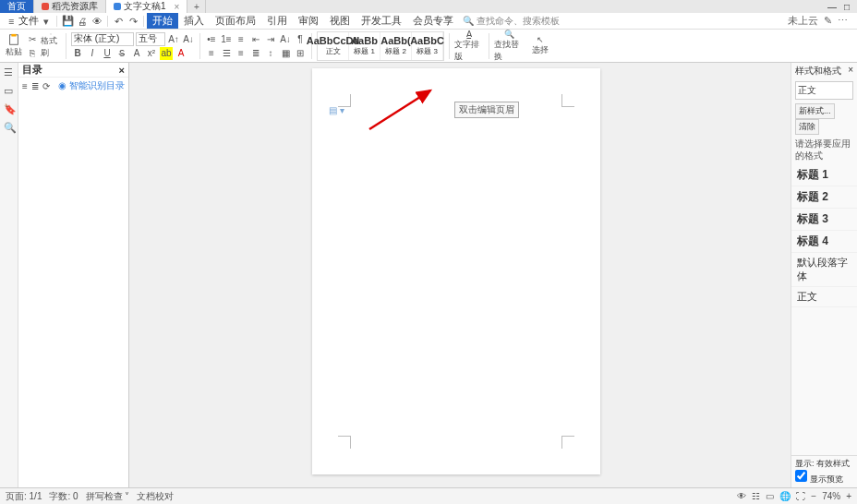 The width and height of the screenshot is (857, 504). Describe the element at coordinates (396, 46) in the screenshot. I see `style-heading2: AaBb(标题 2` at that location.